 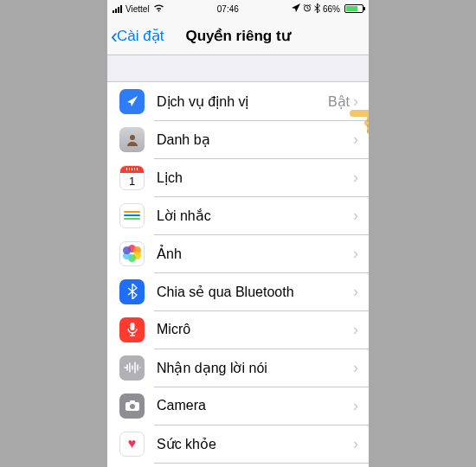 I want to click on back-button: ‹ Cài đặt, so click(x=135, y=36).